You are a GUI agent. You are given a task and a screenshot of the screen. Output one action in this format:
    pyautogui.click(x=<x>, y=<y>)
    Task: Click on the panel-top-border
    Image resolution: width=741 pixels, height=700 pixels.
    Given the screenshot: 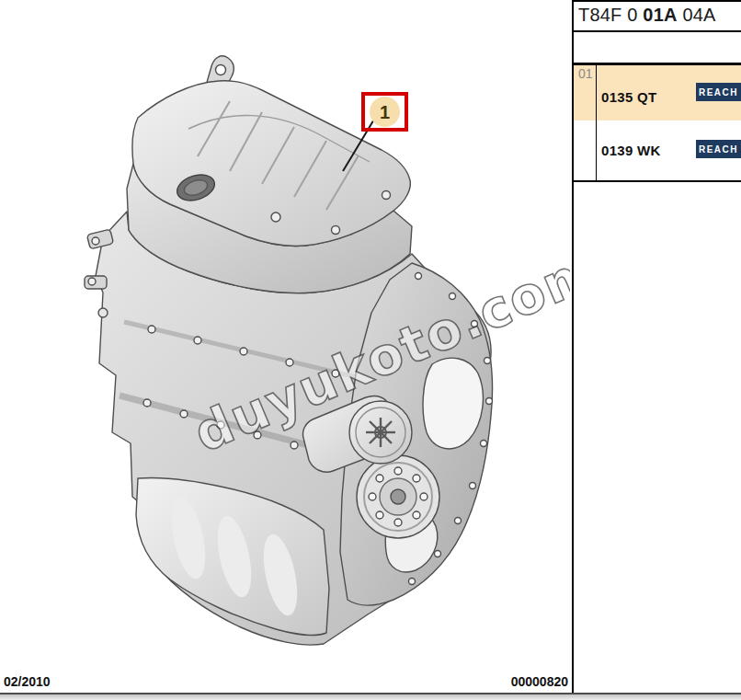 What is the action you would take?
    pyautogui.click(x=656, y=1)
    